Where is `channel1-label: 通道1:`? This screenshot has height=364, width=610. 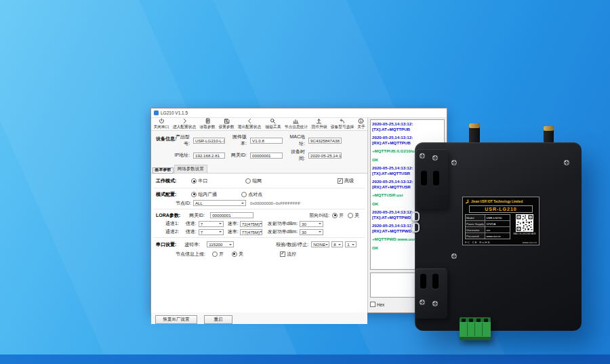 channel1-label: 通道1: is located at coordinates (172, 224).